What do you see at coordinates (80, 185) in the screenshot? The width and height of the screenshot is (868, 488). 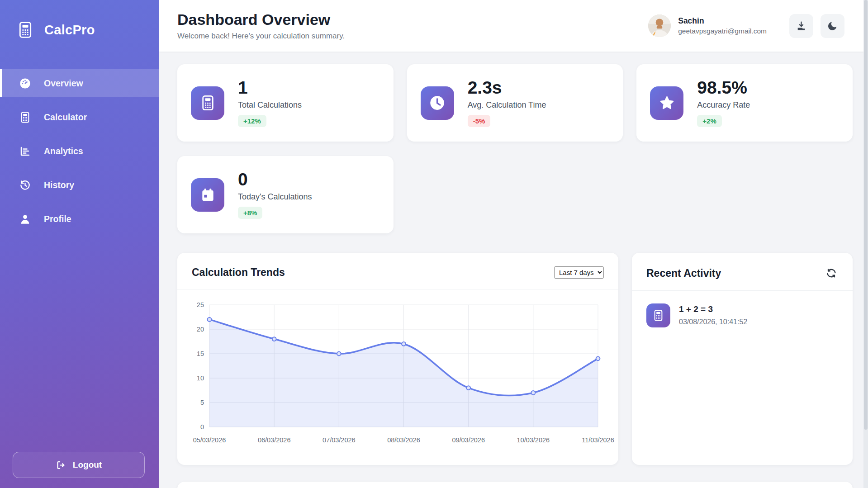 I see `sidebar-item-history: History` at bounding box center [80, 185].